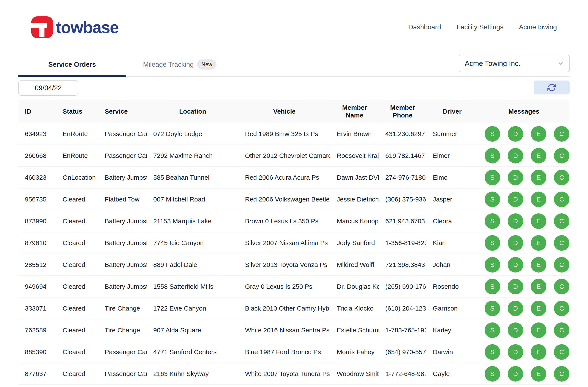 This screenshot has width=588, height=387. I want to click on cell-driver: Kian, so click(452, 243).